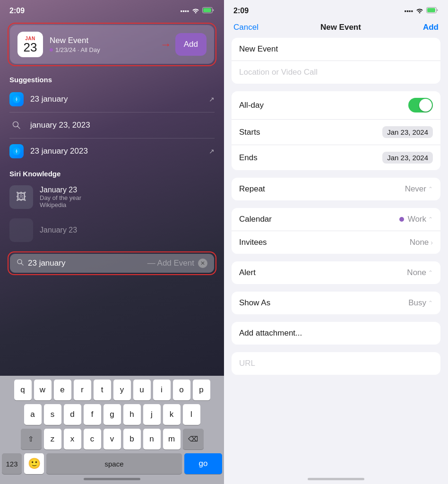  I want to click on key-backspace: ⌫, so click(193, 439).